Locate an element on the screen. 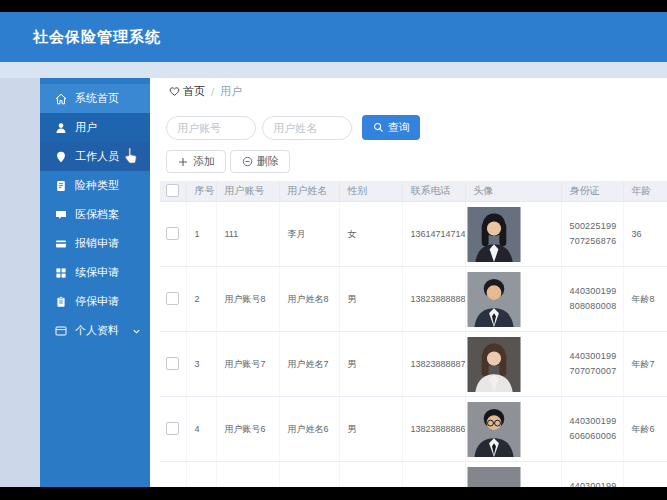 The image size is (667, 500). cell-account: 用户账号7 is located at coordinates (248, 364).